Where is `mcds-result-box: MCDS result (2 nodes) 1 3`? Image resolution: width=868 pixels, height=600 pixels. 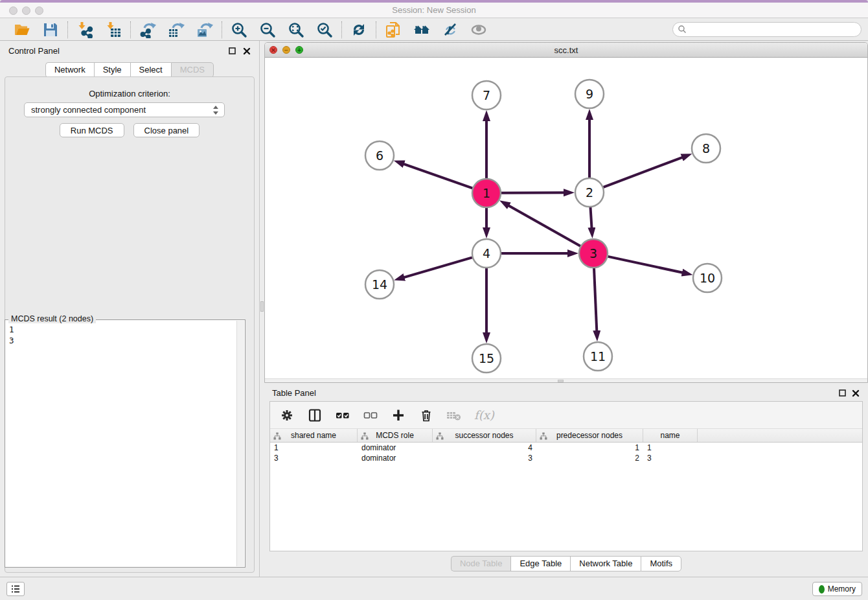
mcds-result-box: MCDS result (2 nodes) 1 3 is located at coordinates (125, 443).